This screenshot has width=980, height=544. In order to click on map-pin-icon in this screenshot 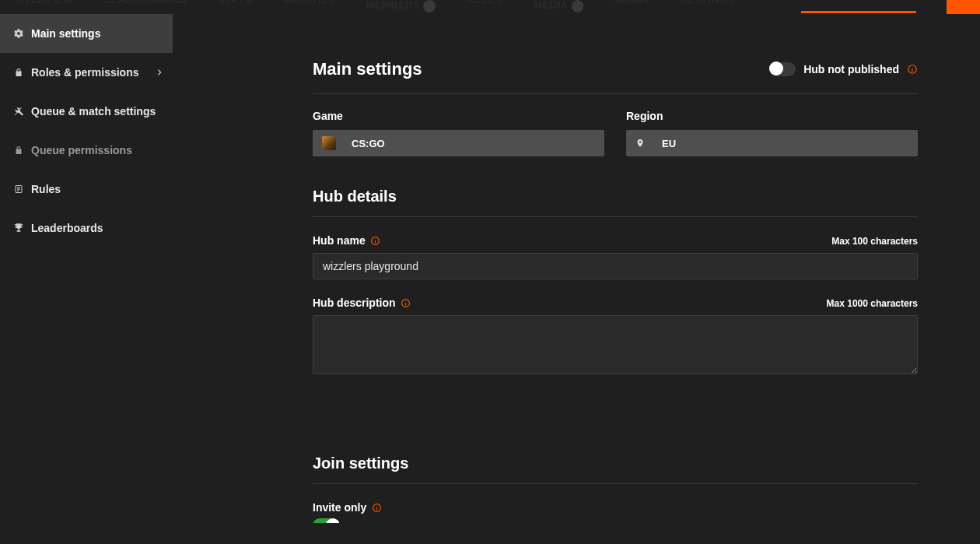, I will do `click(641, 143)`.